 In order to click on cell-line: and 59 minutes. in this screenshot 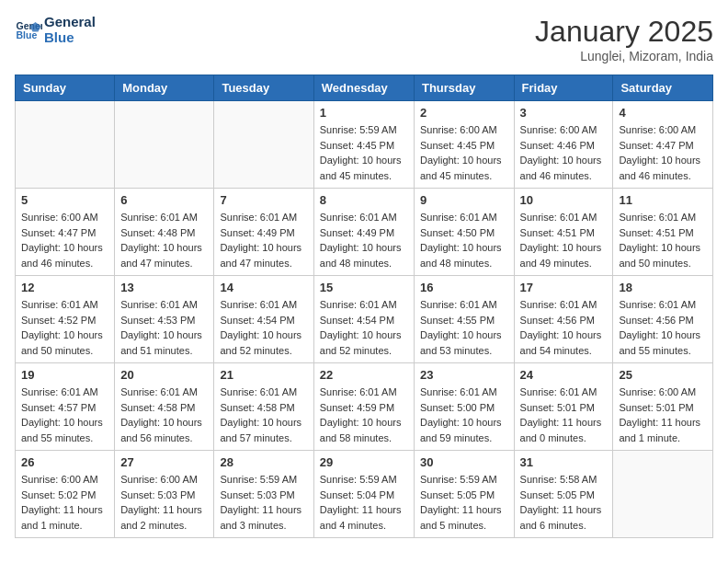, I will do `click(464, 438)`.